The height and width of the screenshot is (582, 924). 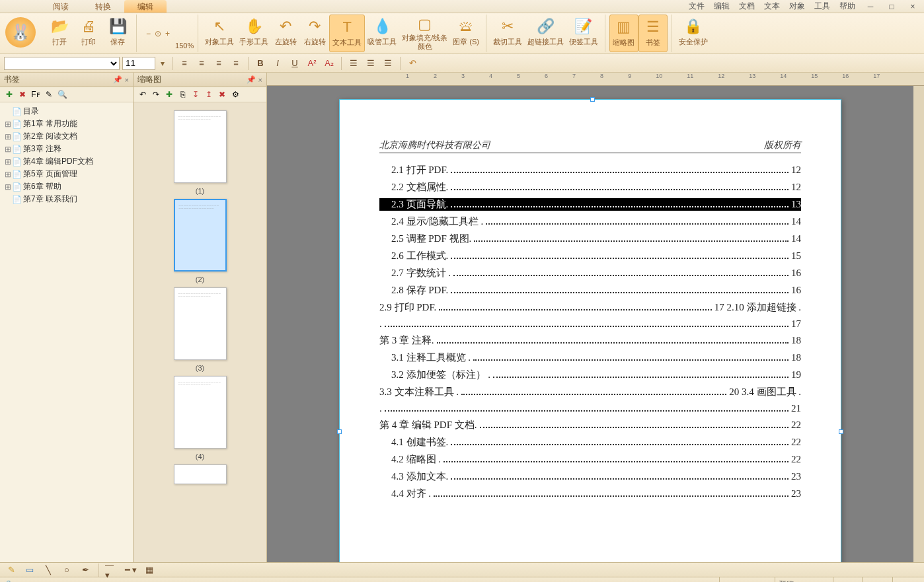 I want to click on font-size-dropdown: ▾, so click(x=163, y=63).